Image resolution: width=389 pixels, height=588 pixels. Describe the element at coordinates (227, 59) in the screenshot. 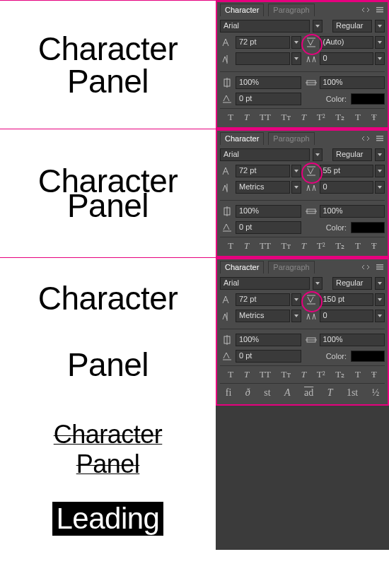

I see `kerning-icon` at that location.